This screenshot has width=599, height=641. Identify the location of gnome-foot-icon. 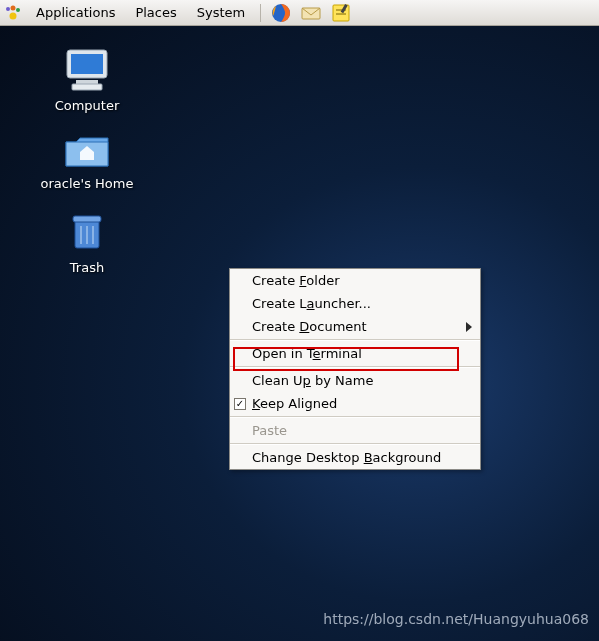
(13, 13).